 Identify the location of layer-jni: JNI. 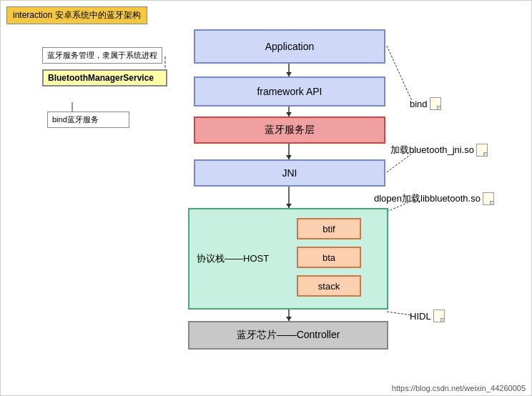
(290, 173).